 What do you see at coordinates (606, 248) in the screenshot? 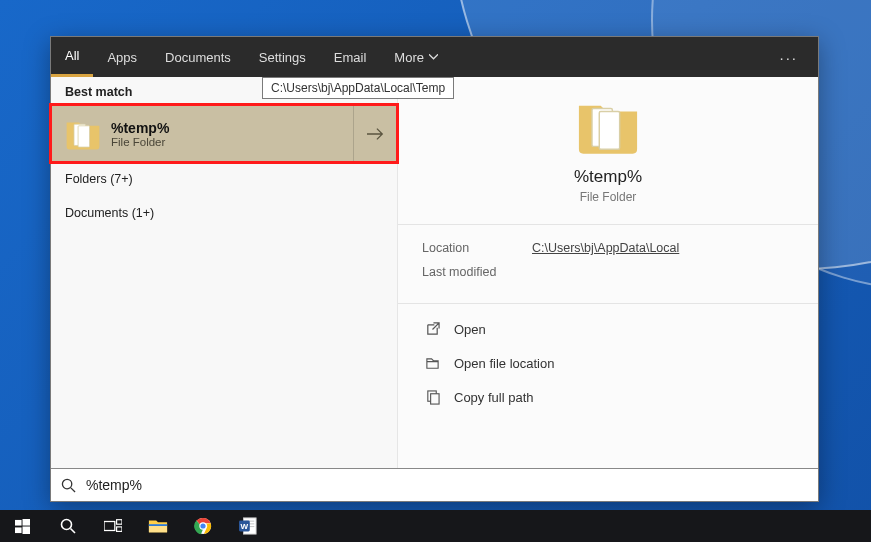
I see `location-link: C:\Users\bj\AppData\Local` at bounding box center [606, 248].